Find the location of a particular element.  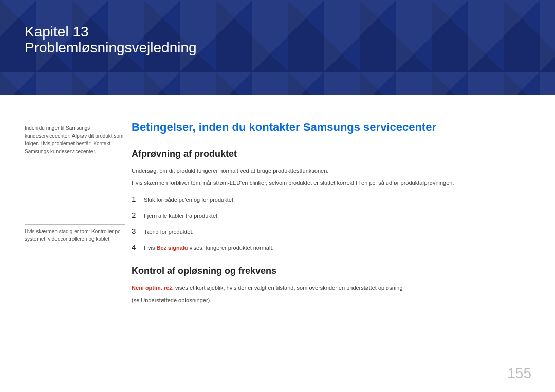

paragraph: Undersøg, om dit produkt fungerer normal… is located at coordinates (331, 171).